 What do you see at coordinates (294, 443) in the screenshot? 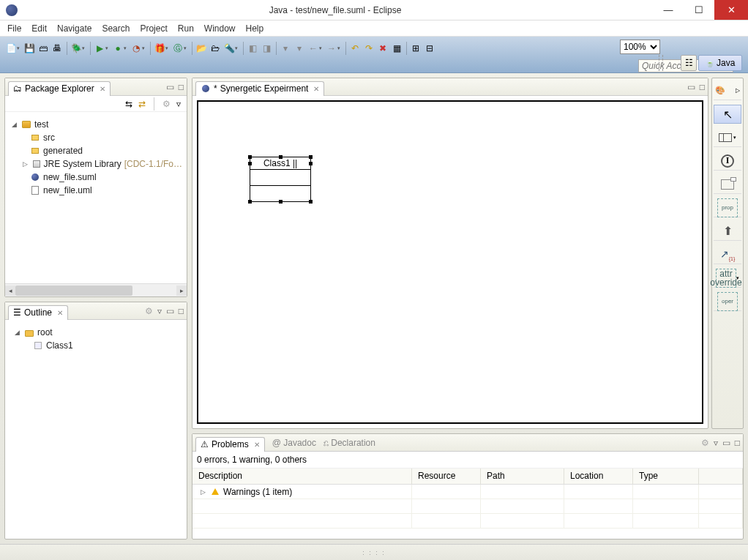
I see `javadoc-tab: @ Javadoc` at bounding box center [294, 443].